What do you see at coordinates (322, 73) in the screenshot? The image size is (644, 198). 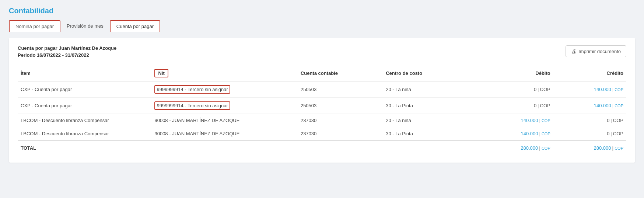 I see `table-header-row: Ítem Nit Cuenta contable Centro de costo…` at bounding box center [322, 73].